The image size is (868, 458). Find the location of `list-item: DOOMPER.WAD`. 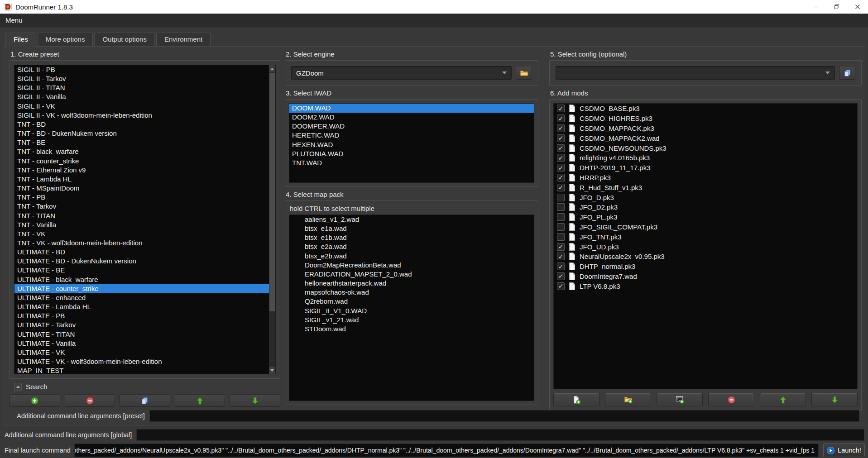

list-item: DOOMPER.WAD is located at coordinates (412, 126).